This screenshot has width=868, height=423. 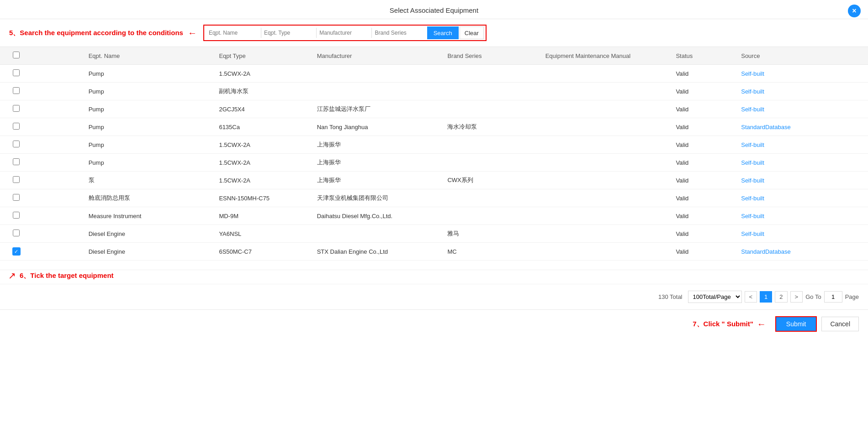 I want to click on row-manufacturer: 上海振华, so click(x=379, y=162).